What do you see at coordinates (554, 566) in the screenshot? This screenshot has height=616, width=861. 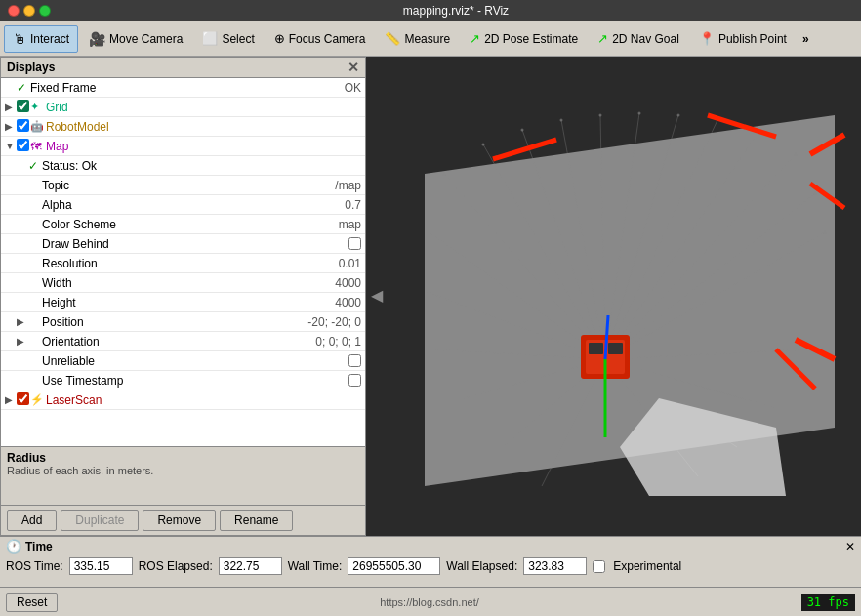 I see `wall-elapsed-input` at bounding box center [554, 566].